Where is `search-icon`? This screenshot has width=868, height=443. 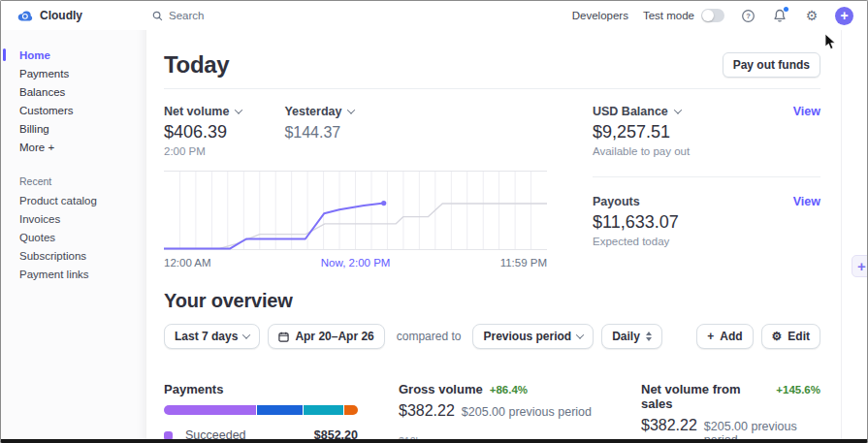
search-icon is located at coordinates (157, 16).